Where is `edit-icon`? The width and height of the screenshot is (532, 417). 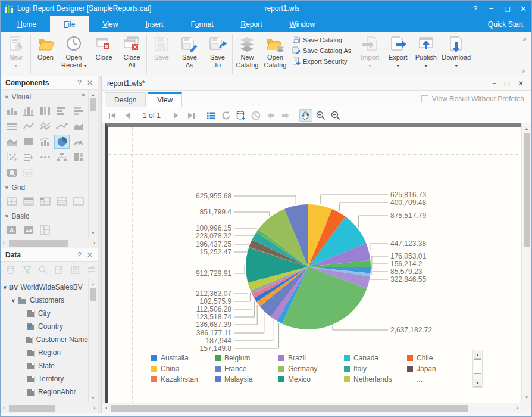
edit-icon is located at coordinates (60, 270).